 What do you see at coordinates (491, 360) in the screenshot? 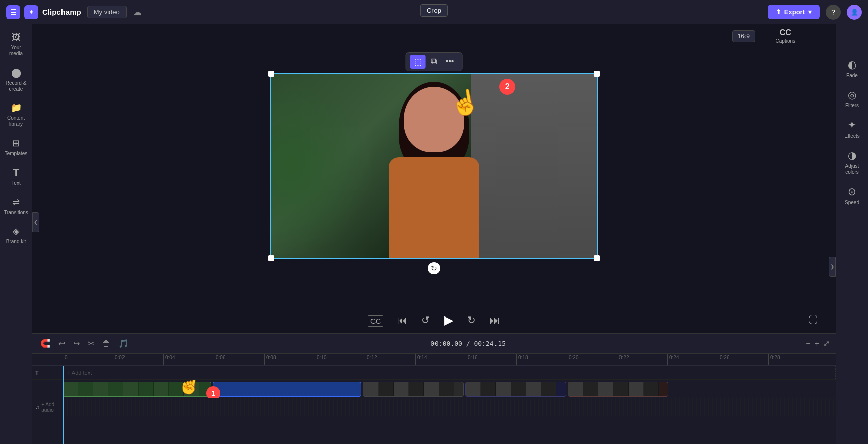
I see `ruler-mark: 0:16` at bounding box center [491, 360].